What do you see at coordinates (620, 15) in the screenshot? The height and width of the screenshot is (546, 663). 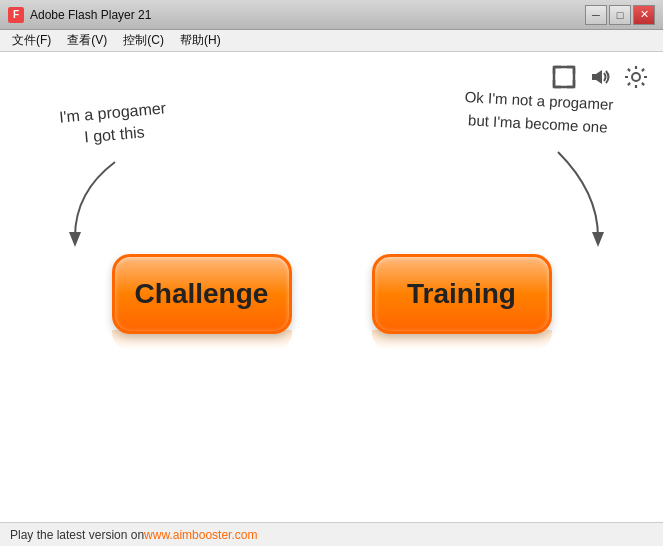 I see `maximize-button: □` at bounding box center [620, 15].